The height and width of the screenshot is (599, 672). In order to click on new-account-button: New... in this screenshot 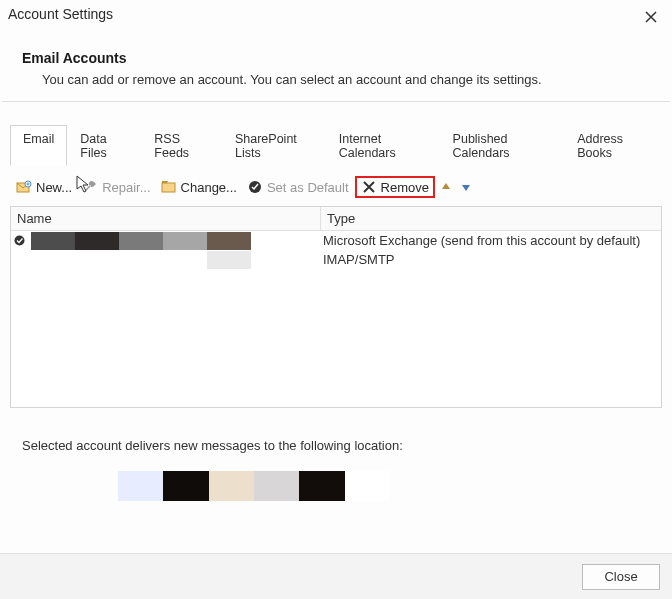, I will do `click(44, 187)`.